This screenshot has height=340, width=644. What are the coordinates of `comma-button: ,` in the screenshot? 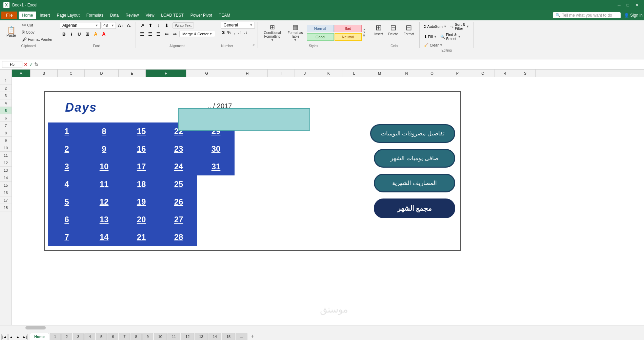 It's located at (235, 33).